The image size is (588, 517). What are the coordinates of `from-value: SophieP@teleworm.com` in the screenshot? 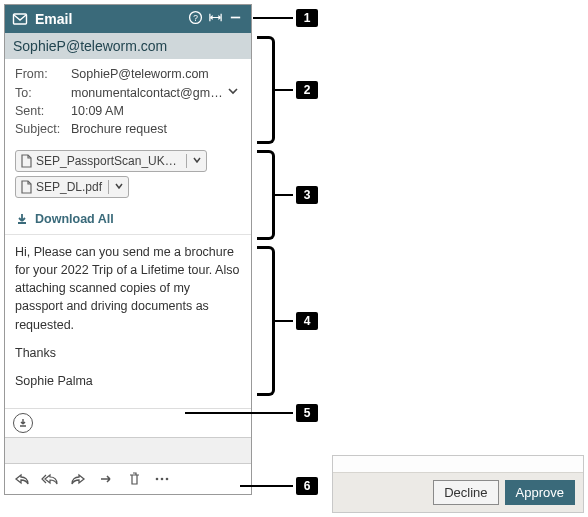 It's located at (156, 74).